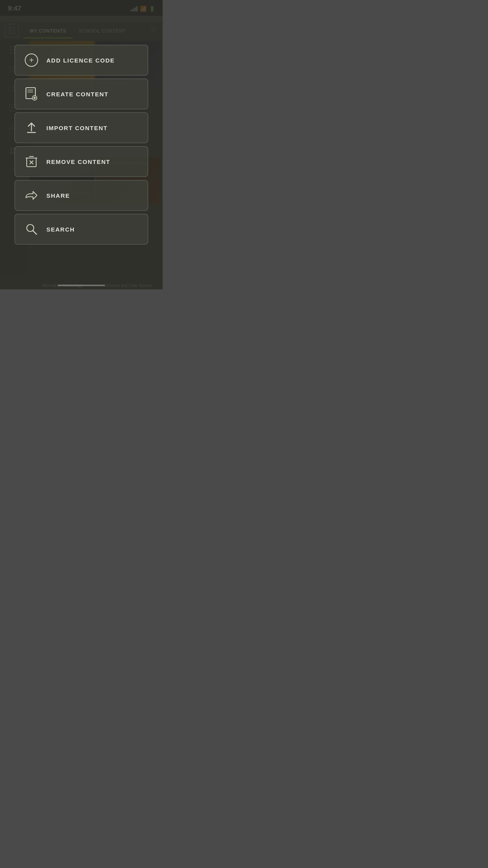 This screenshot has width=488, height=868. Describe the element at coordinates (79, 162) in the screenshot. I see `remove-content-label: REMOVE CONTENT` at that location.